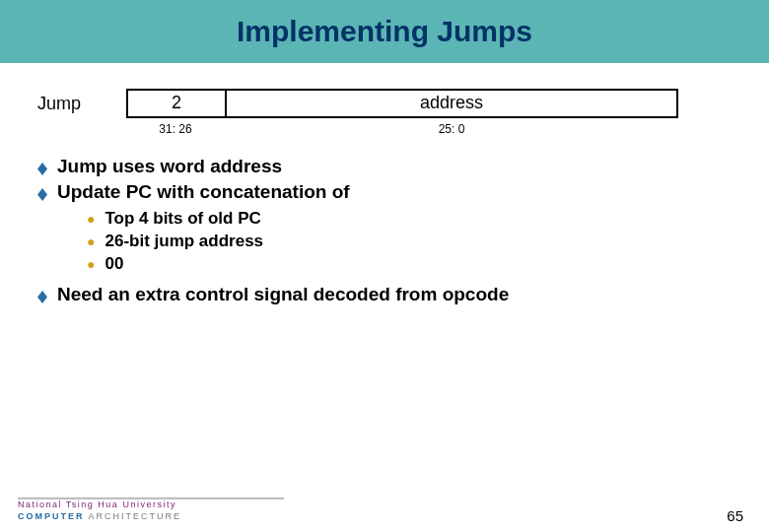 The image size is (769, 532). Describe the element at coordinates (735, 516) in the screenshot. I see `page-number: 65` at that location.